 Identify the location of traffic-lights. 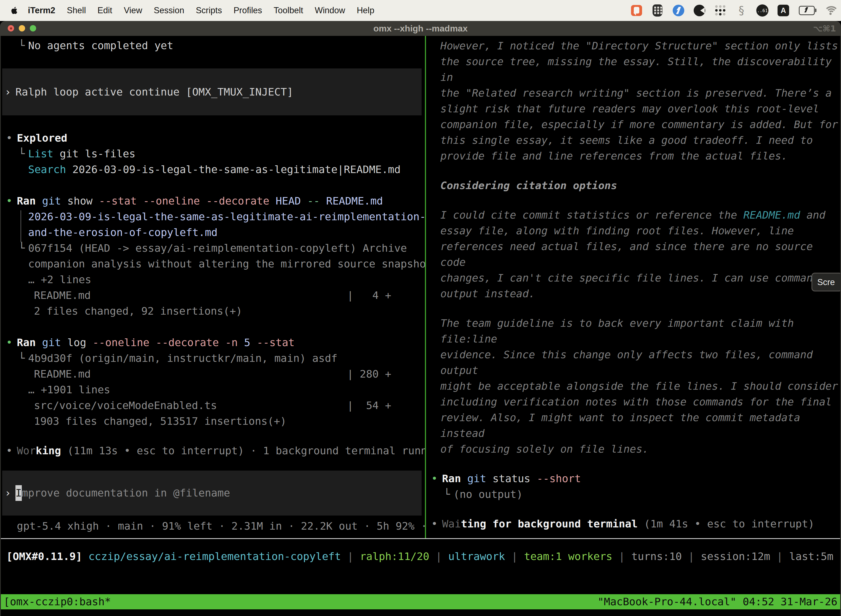
(22, 28).